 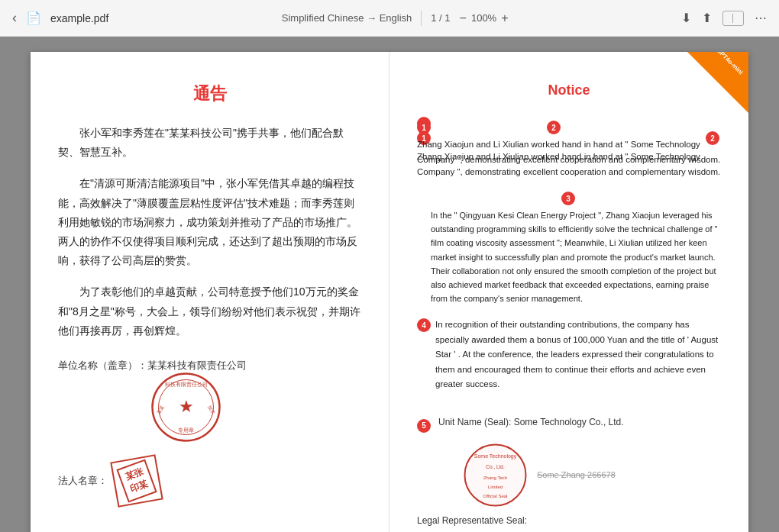 I want to click on svg-text: 专用章, so click(x=186, y=430).